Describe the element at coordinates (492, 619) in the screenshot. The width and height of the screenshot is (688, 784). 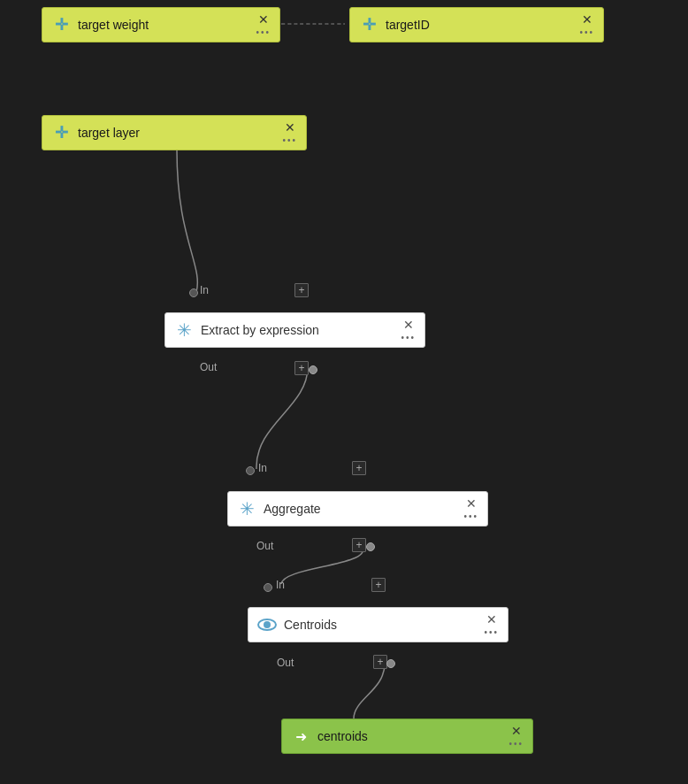
I see `node-centroids-close: ✕` at that location.